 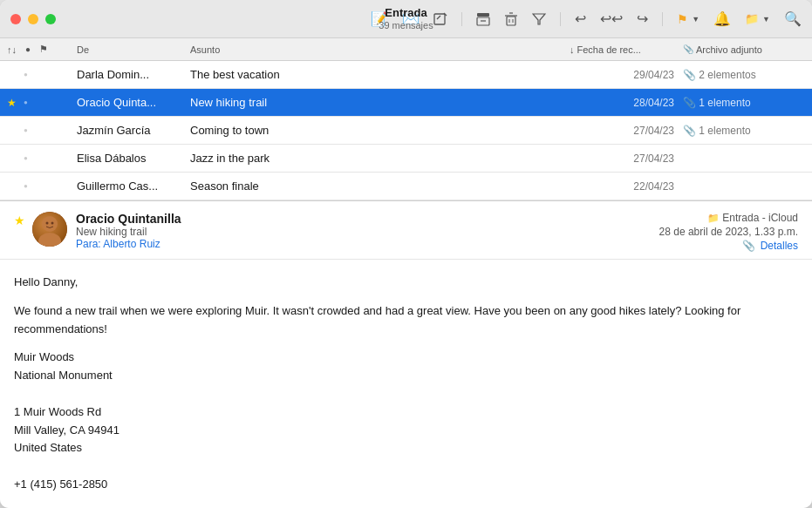 What do you see at coordinates (406, 159) in the screenshot?
I see `table-row: ★ ● Elisa Dábalos Jazz in the park 27/04…` at bounding box center [406, 159].